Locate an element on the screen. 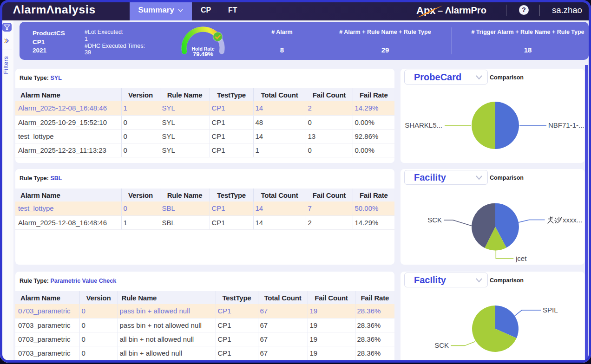  svg-text: NBF71-1-... is located at coordinates (566, 125).